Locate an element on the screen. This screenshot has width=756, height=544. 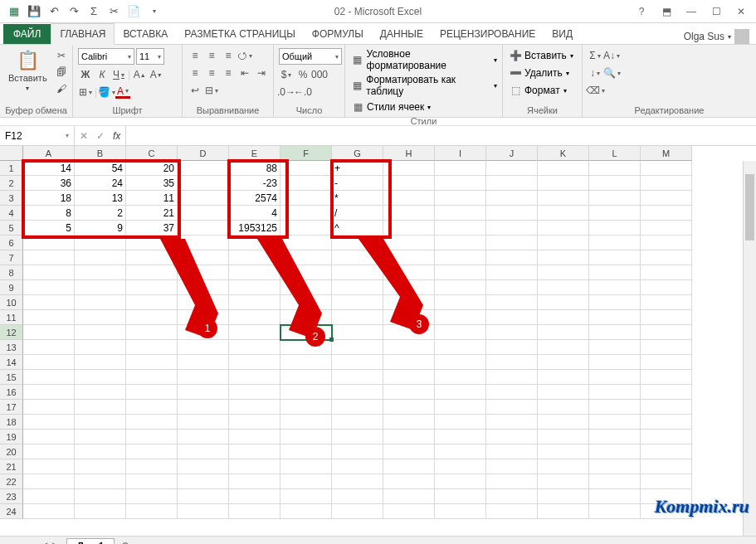
align-center-icon: ≡ is located at coordinates (212, 73).